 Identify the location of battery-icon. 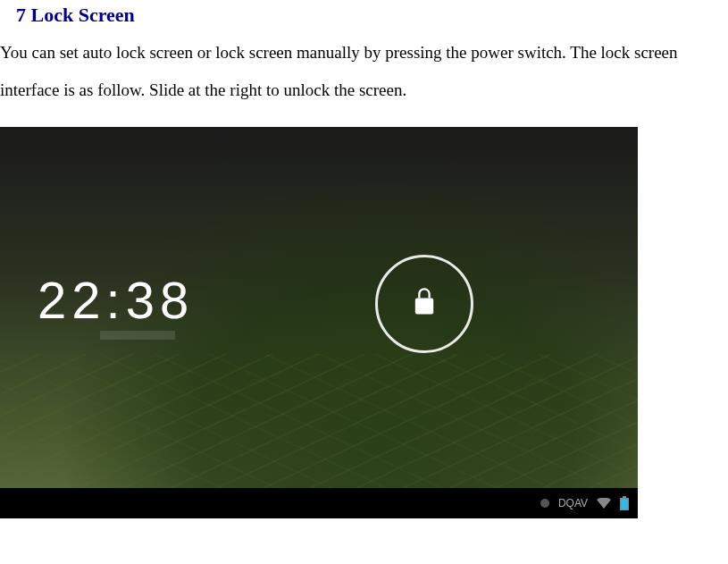
(624, 503).